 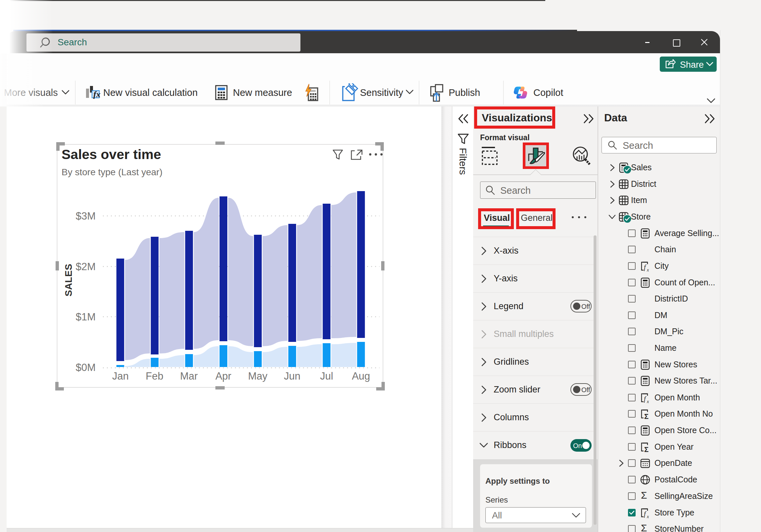 What do you see at coordinates (86, 317) in the screenshot?
I see `svg-text: $1M` at bounding box center [86, 317].